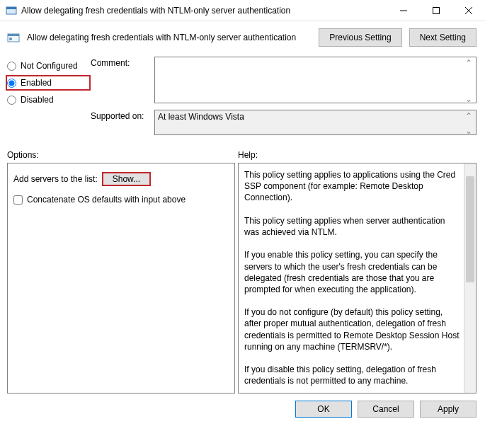  Describe the element at coordinates (242, 409) in the screenshot. I see `footer: OK Cancel Apply` at that location.